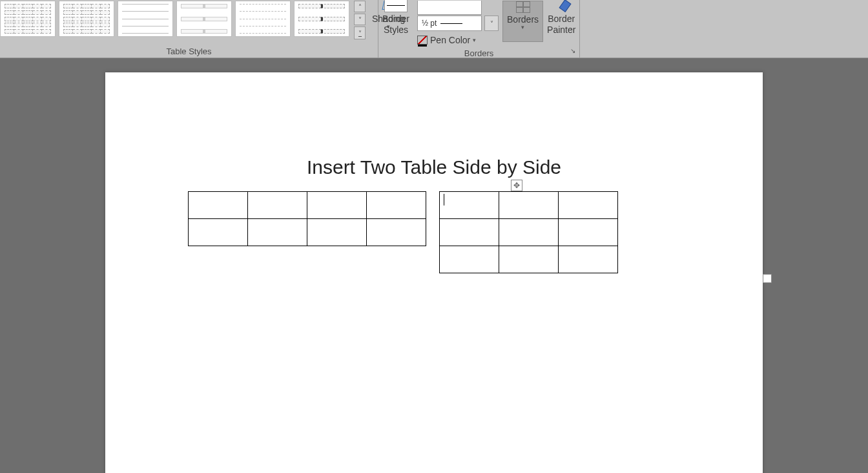 The width and height of the screenshot is (868, 473). Describe the element at coordinates (528, 233) in the screenshot. I see `right-table` at that location.